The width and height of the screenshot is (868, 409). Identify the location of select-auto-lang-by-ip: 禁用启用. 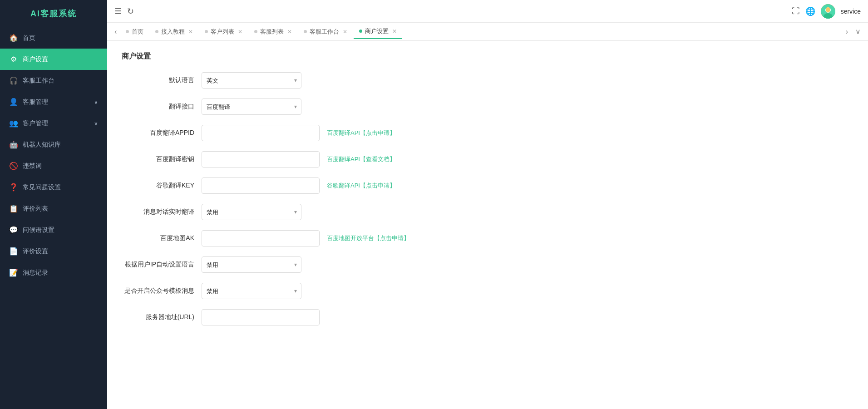
(252, 265).